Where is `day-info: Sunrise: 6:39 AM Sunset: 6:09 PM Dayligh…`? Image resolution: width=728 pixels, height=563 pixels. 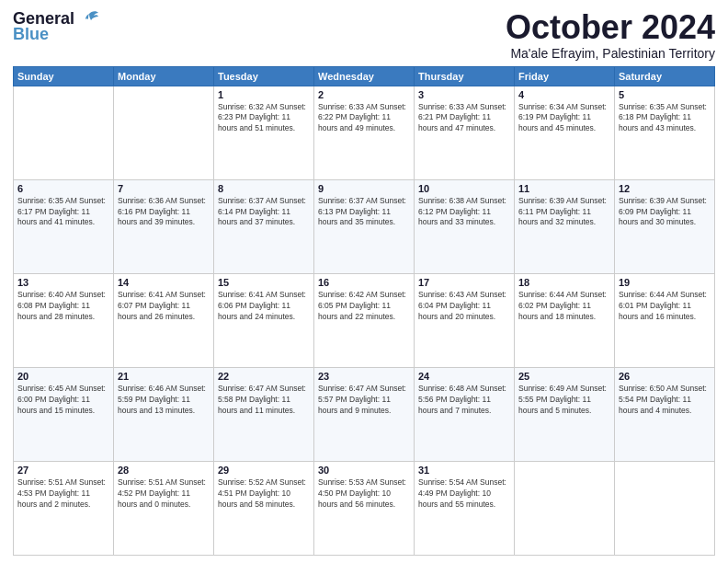
day-info: Sunrise: 6:39 AM Sunset: 6:09 PM Dayligh… is located at coordinates (665, 213).